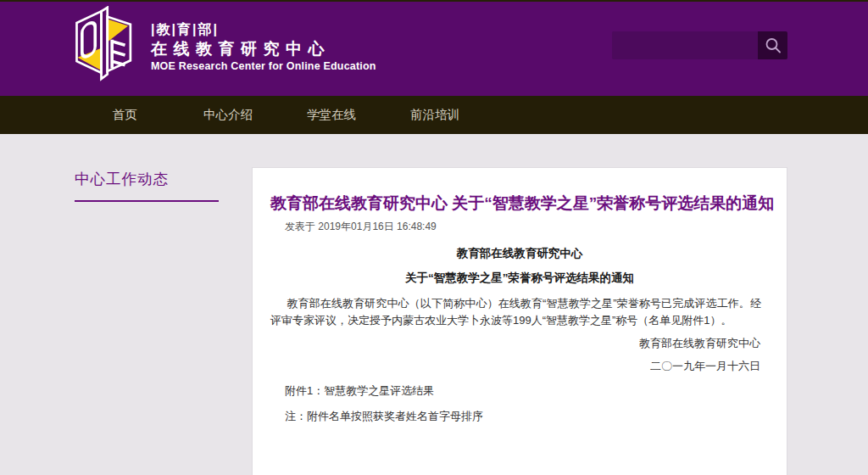 The width and height of the screenshot is (868, 475). What do you see at coordinates (264, 49) in the screenshot?
I see `brand-line-center-name: 在线教育研究中心` at bounding box center [264, 49].